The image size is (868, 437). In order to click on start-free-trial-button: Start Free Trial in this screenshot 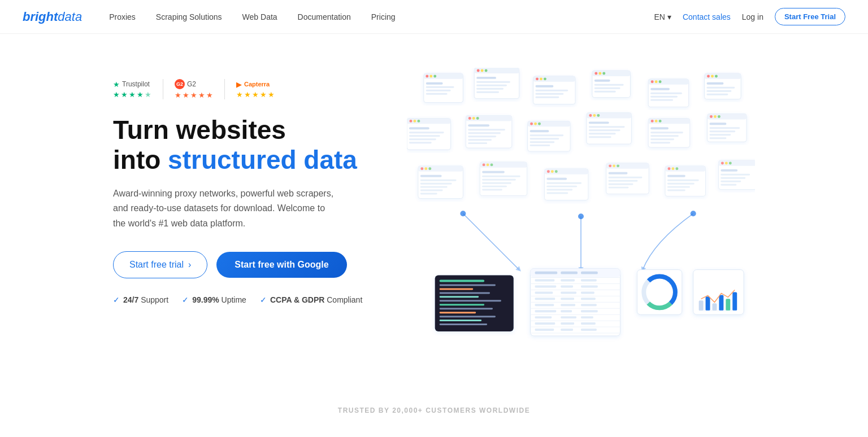, I will do `click(810, 17)`.